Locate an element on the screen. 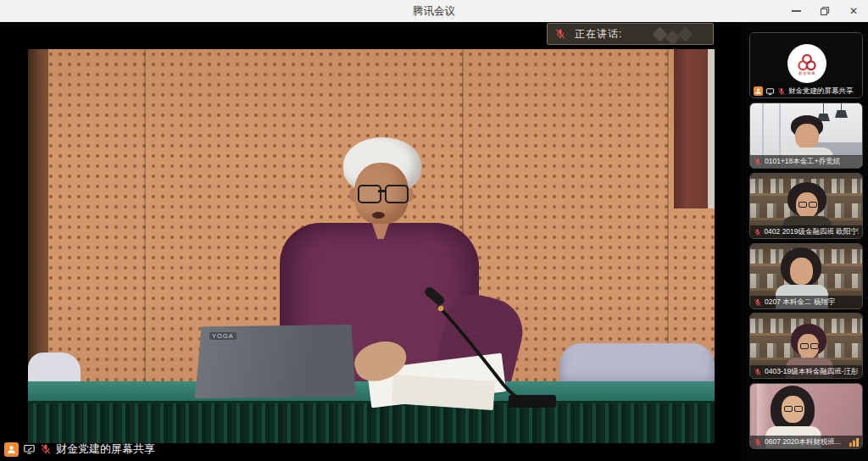 Image resolution: width=868 pixels, height=461 pixels. participants-sidebar: 财金党建 财金党建的屏幕共 is located at coordinates (805, 242).